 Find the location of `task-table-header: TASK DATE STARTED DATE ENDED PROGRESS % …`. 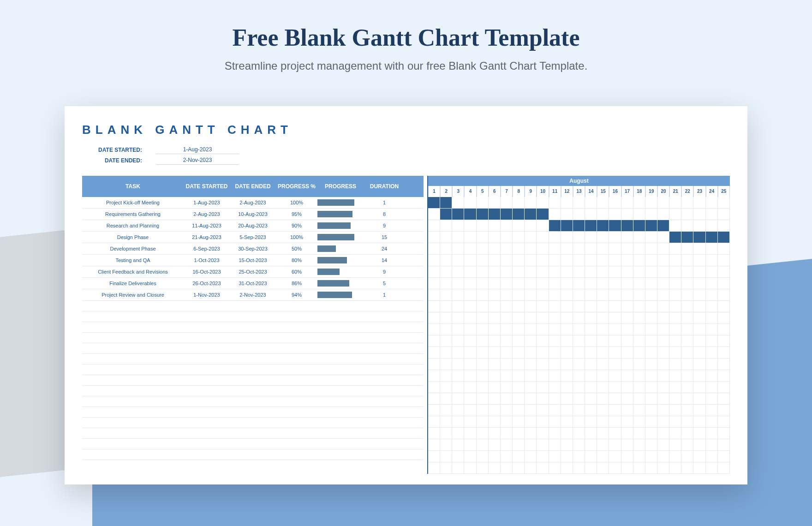

task-table-header: TASK DATE STARTED DATE ENDED PROGRESS % … is located at coordinates (253, 186).